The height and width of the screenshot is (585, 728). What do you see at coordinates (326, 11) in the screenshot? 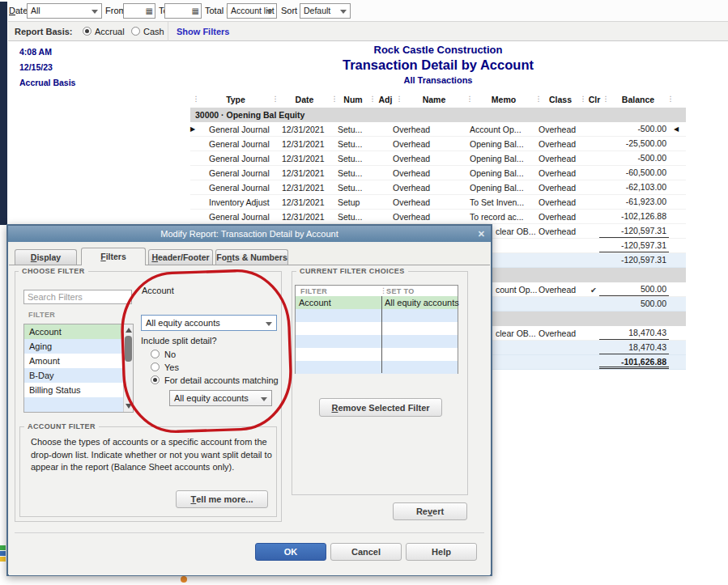
I see `sort-by-dropdown: Default` at bounding box center [326, 11].